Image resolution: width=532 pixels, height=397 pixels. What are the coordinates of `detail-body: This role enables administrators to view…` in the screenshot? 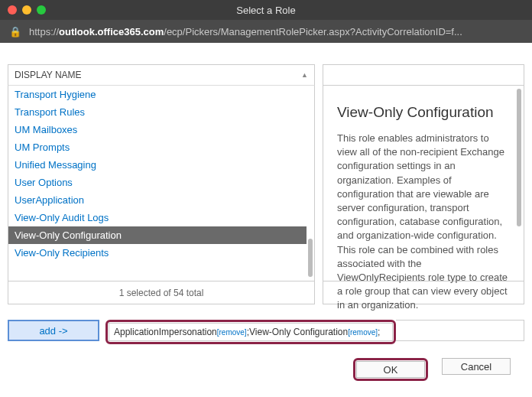 It's located at (423, 222).